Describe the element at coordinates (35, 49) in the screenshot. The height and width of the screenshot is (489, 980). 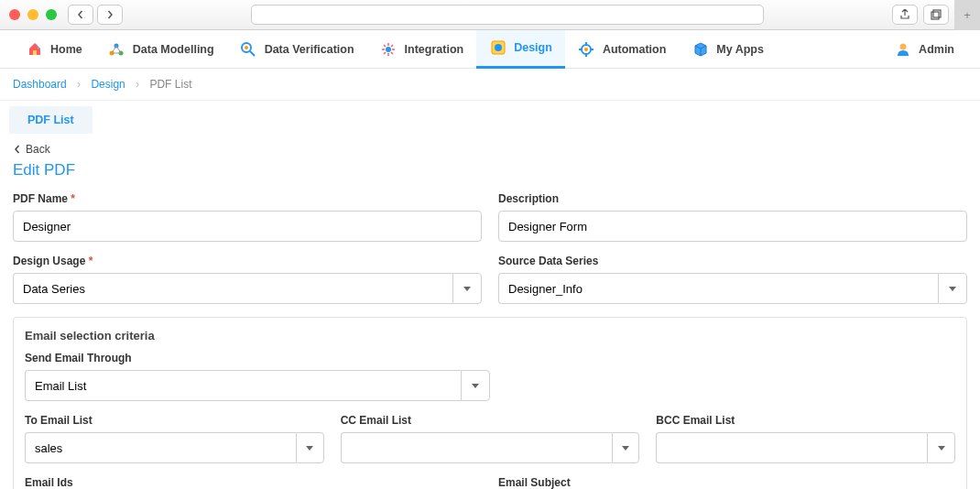
I see `home-icon` at that location.